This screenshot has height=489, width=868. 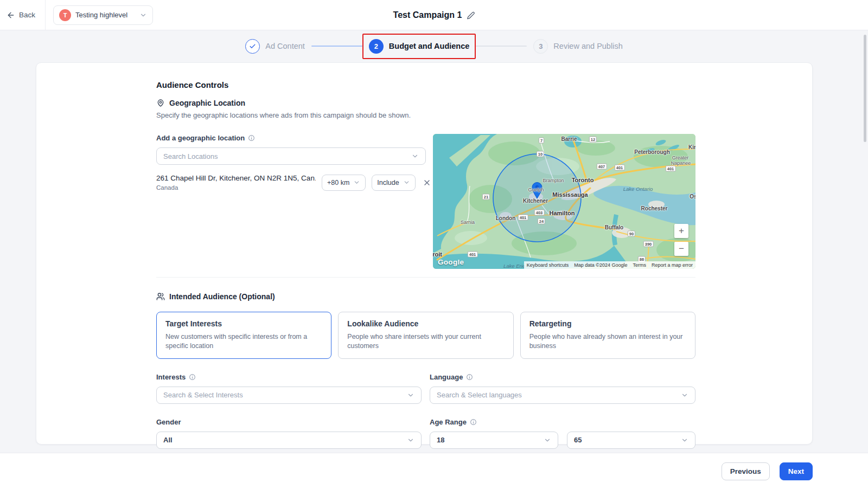 I want to click on intended-audience-title: Intended Audience (Optional), so click(x=222, y=297).